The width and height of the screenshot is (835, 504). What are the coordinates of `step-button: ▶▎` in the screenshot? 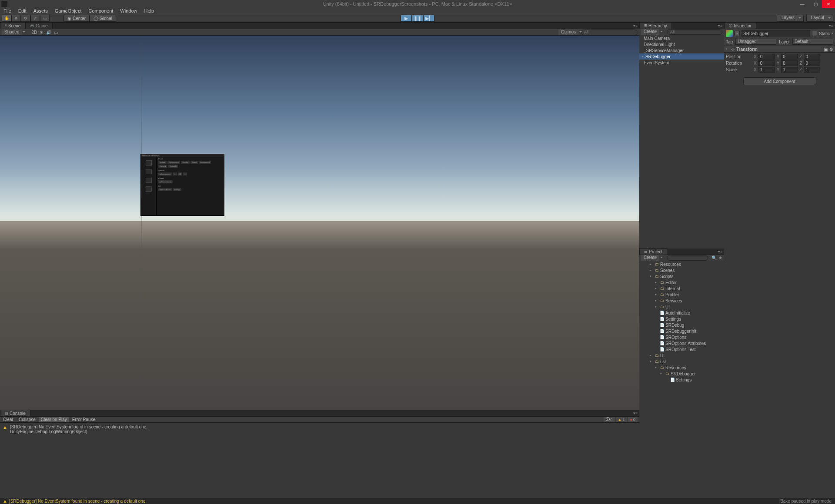 It's located at (429, 18).